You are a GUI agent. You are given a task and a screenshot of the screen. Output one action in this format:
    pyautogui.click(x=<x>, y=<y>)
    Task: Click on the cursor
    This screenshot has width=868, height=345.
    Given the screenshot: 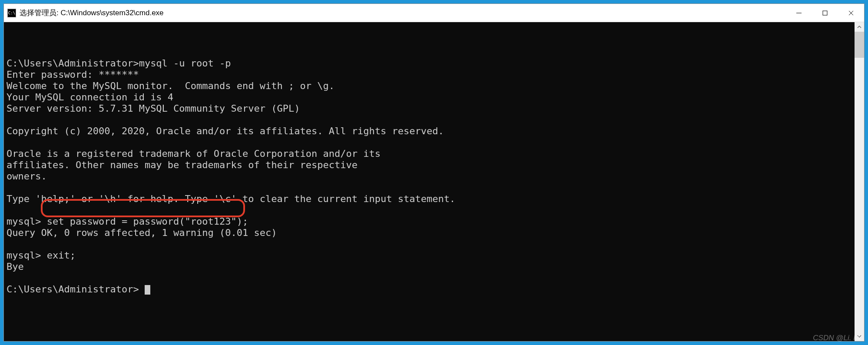 What is the action you would take?
    pyautogui.click(x=148, y=290)
    